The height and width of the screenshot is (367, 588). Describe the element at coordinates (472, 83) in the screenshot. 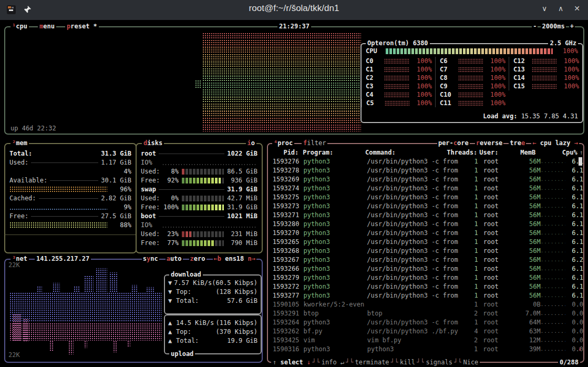

I see `cpu-details-box: Opteron(tm) 6380 2.5 GHz CPU 100% C0 100…` at that location.